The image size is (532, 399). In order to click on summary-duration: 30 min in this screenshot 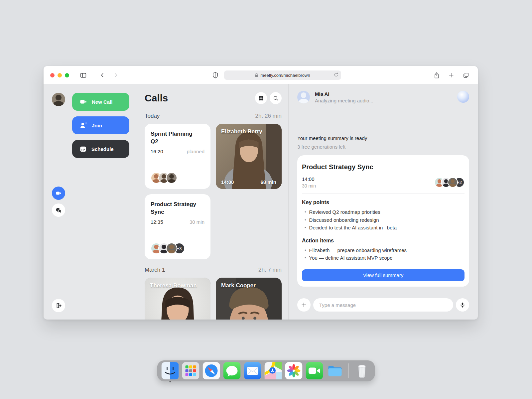, I will do `click(309, 186)`.